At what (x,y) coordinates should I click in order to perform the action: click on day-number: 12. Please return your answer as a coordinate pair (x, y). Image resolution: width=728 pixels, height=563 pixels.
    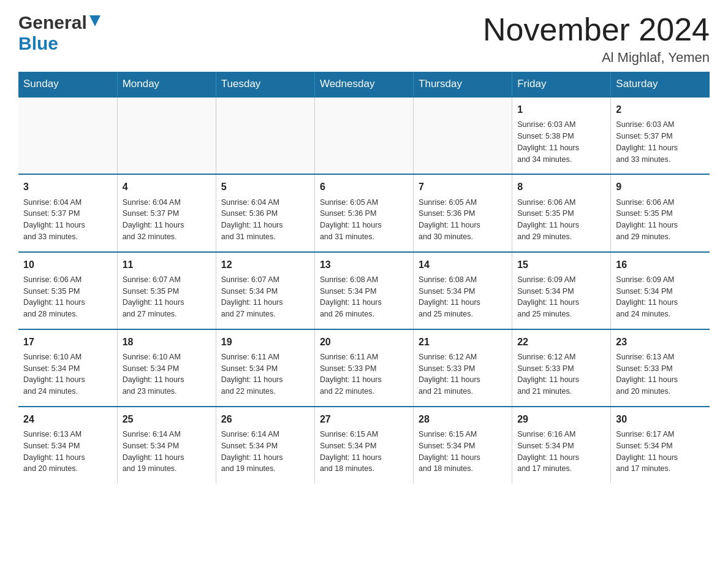
    Looking at the image, I should click on (265, 265).